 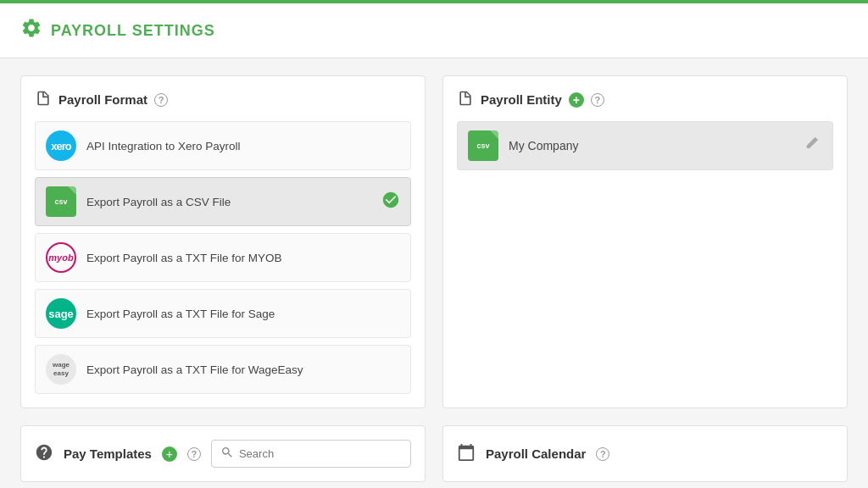 I want to click on sage-logo: sage, so click(x=61, y=313).